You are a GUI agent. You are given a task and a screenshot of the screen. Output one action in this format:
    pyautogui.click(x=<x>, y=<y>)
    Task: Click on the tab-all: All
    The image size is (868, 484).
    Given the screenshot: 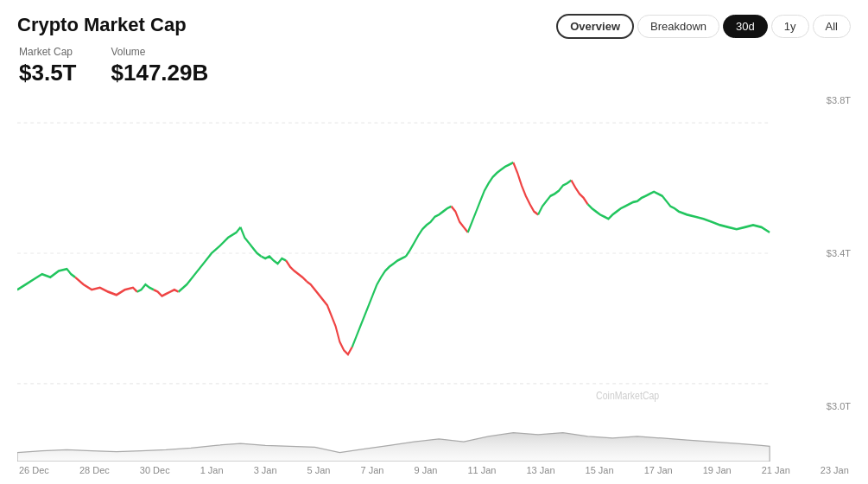 What is the action you would take?
    pyautogui.click(x=832, y=26)
    